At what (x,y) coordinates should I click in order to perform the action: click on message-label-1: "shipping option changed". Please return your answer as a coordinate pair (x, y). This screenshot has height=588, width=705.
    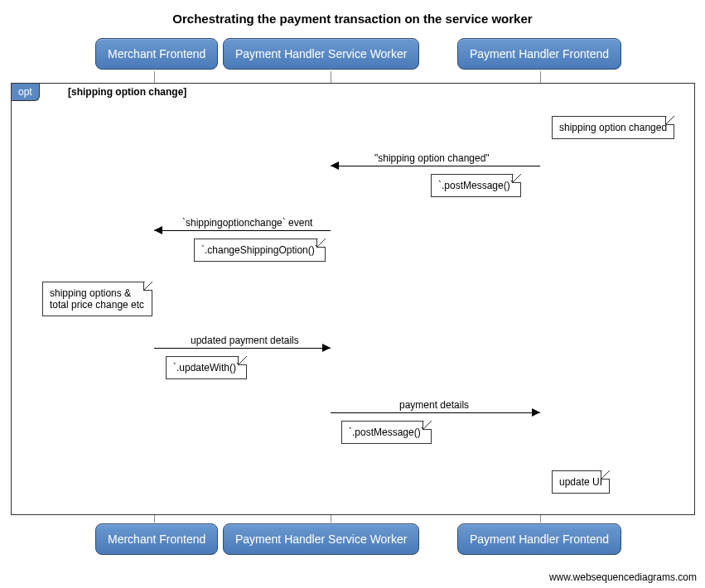
    Looking at the image, I should click on (432, 158).